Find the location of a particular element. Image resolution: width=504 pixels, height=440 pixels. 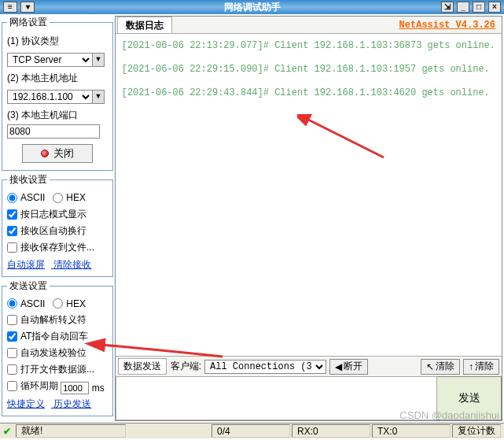

log-entry: [2021-06-06 22:13:29.077]# Client 192.16… is located at coordinates (308, 46).